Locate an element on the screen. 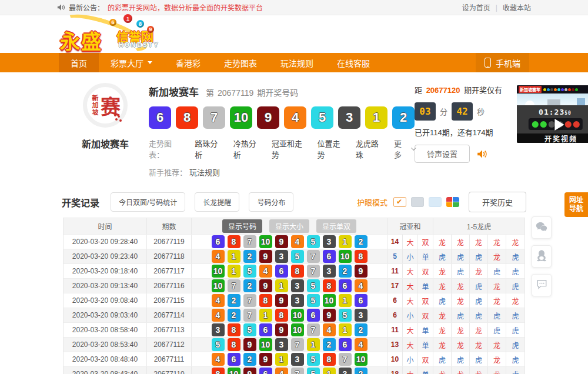 This screenshot has width=588, height=374. trend-label: 走势图表： is located at coordinates (167, 149).